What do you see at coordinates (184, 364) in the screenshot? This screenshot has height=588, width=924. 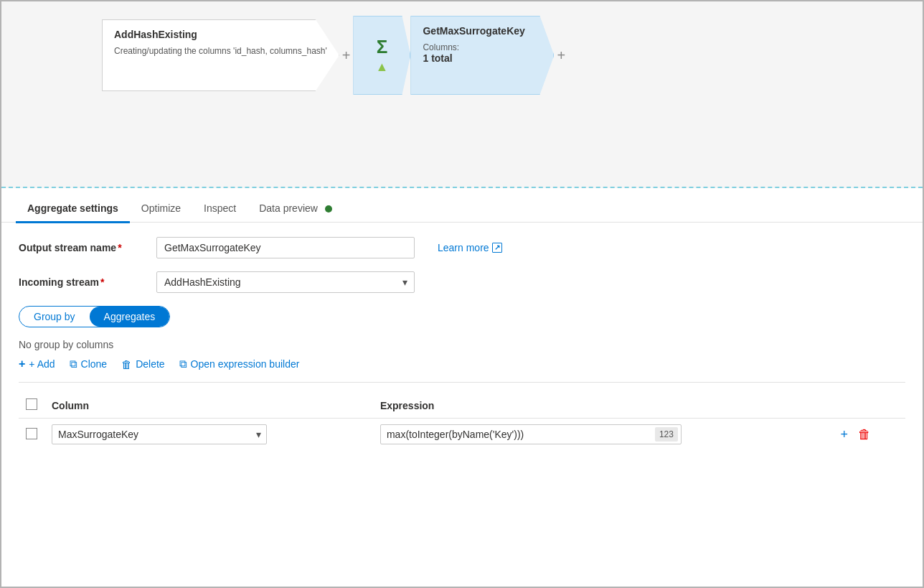 I see `open-expr-icon: ⧉` at bounding box center [184, 364].